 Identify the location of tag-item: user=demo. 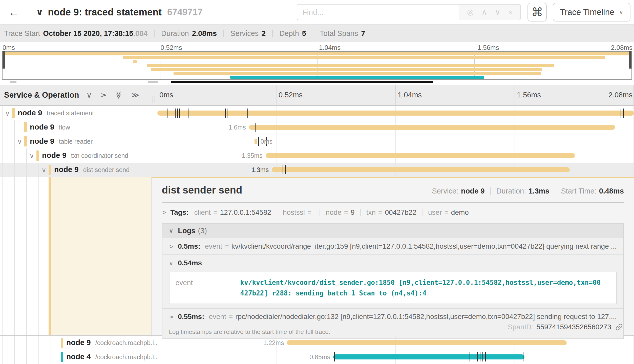
(448, 212).